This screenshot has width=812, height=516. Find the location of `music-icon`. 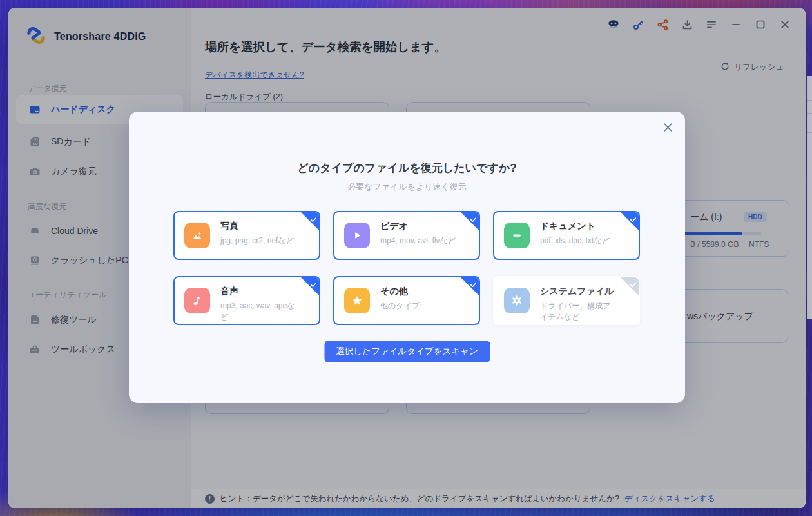

music-icon is located at coordinates (197, 301).